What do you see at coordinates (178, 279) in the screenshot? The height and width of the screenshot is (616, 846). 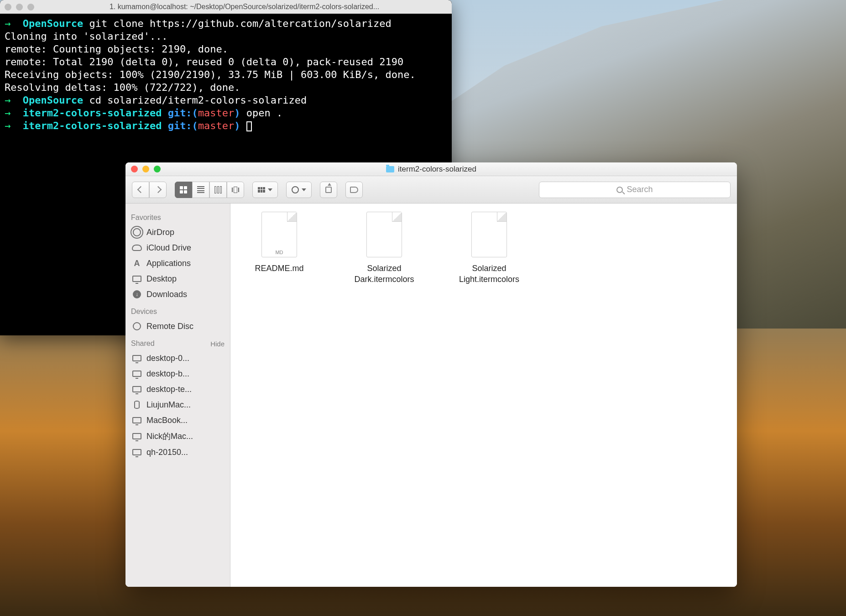 I see `sidebar-item: Desktop` at bounding box center [178, 279].